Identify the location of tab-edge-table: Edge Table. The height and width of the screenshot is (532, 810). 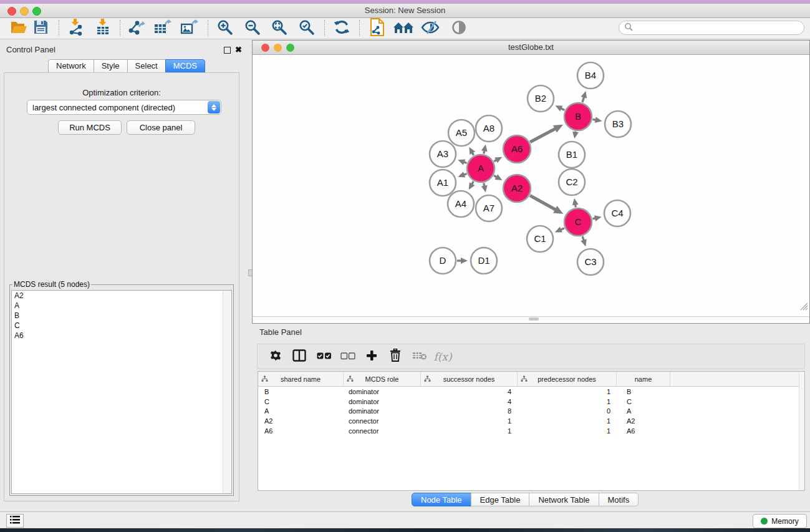
(500, 500).